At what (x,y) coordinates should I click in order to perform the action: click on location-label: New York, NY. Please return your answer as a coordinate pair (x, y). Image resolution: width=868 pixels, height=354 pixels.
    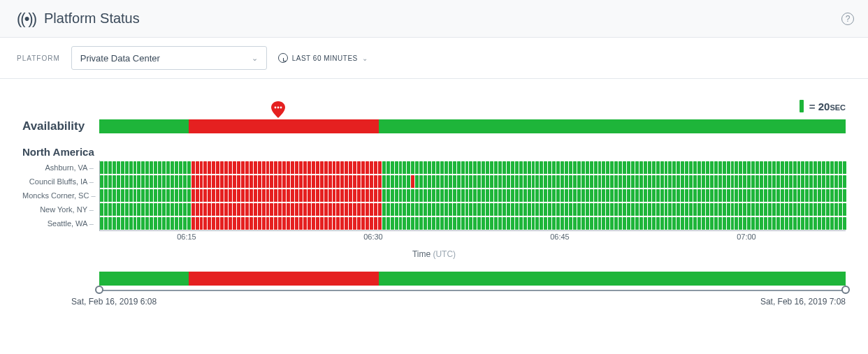
    Looking at the image, I should click on (58, 209).